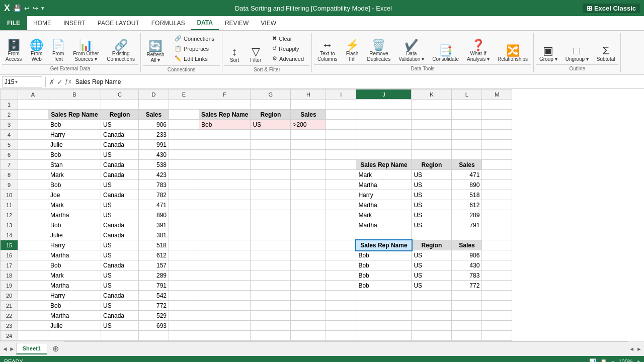 The width and height of the screenshot is (644, 362). I want to click on btn-group: ▣ Group ▾, so click(548, 53).